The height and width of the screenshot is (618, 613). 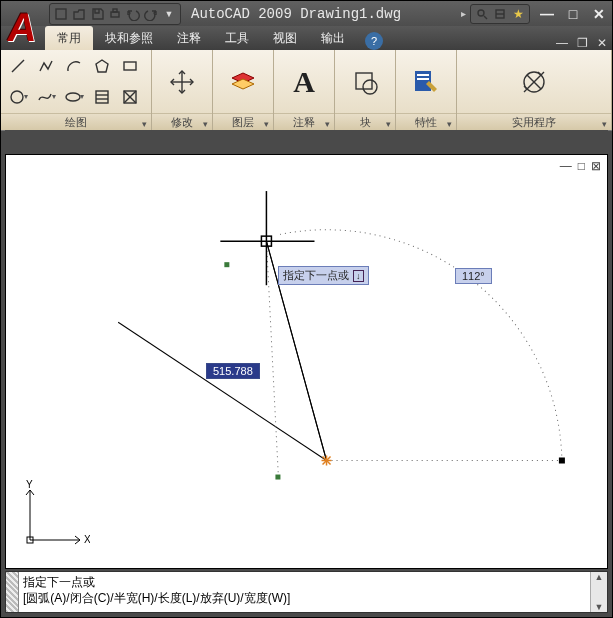 What do you see at coordinates (55, 515) in the screenshot?
I see `ucs-icon: X Y` at bounding box center [55, 515].